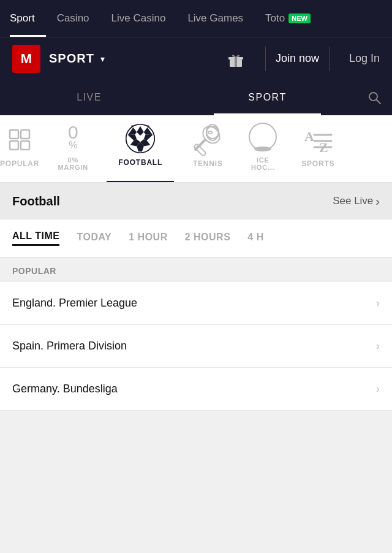  What do you see at coordinates (208, 238) in the screenshot?
I see `time-filter-2hours: 2 HOURS` at bounding box center [208, 238].